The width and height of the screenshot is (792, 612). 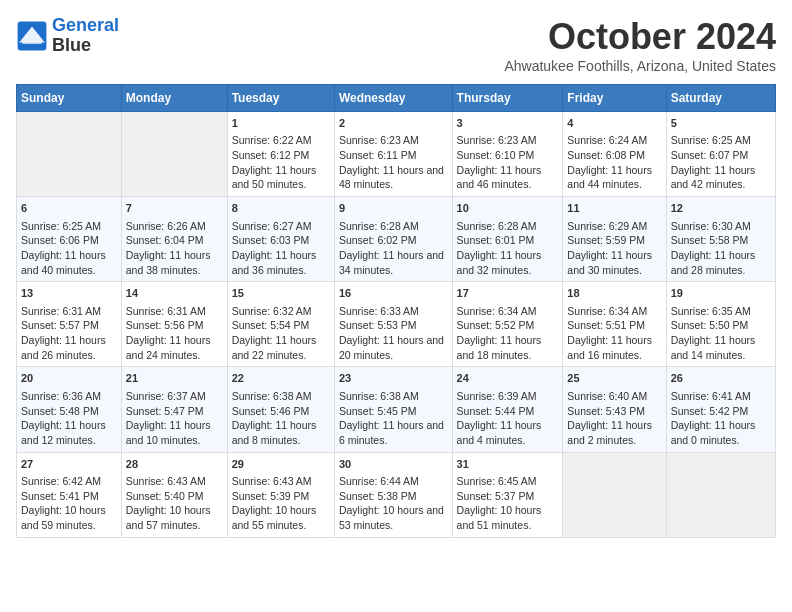 I want to click on day-number: 23, so click(x=394, y=378).